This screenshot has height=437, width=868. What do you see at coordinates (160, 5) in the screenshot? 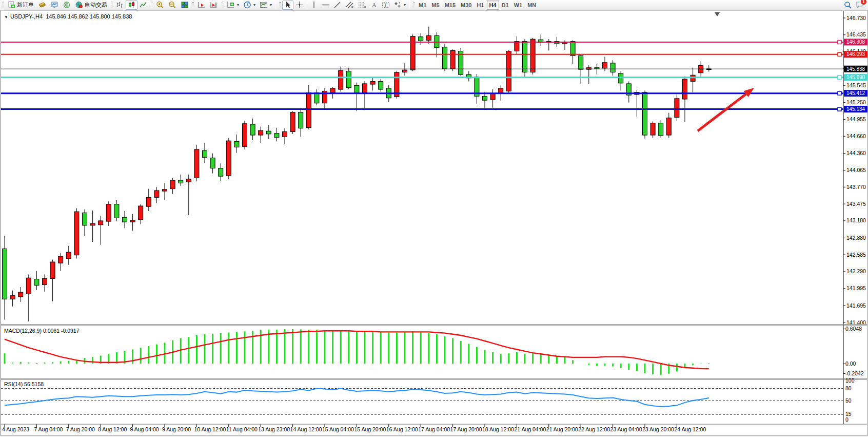
I see `zoom-in-button` at bounding box center [160, 5].